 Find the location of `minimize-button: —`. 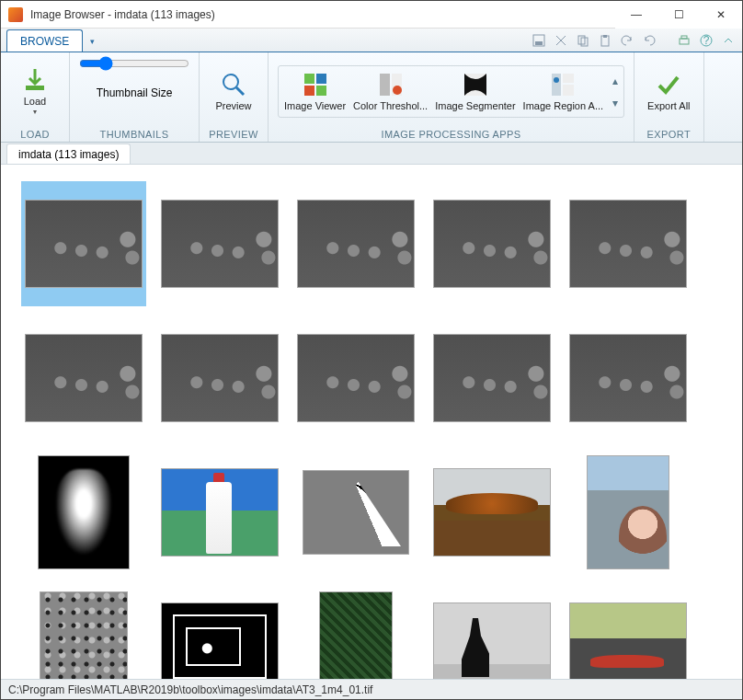

minimize-button: — is located at coordinates (636, 15).